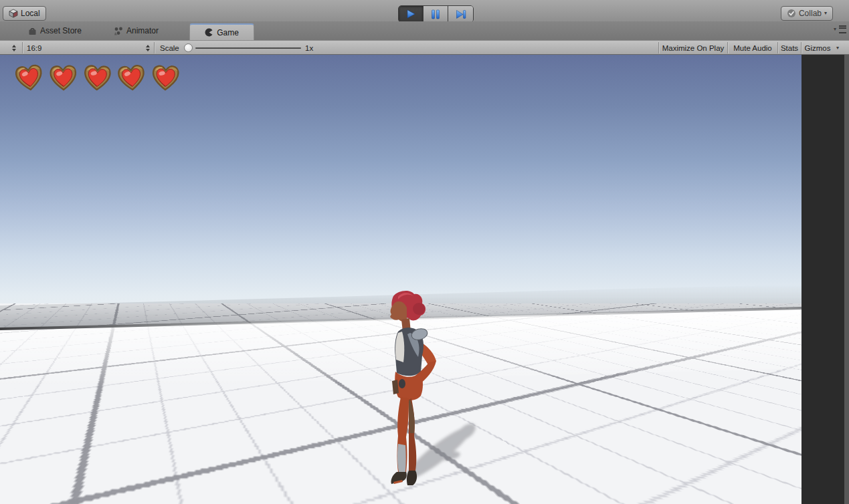  Describe the element at coordinates (309, 48) in the screenshot. I see `scale-value: 1x` at that location.